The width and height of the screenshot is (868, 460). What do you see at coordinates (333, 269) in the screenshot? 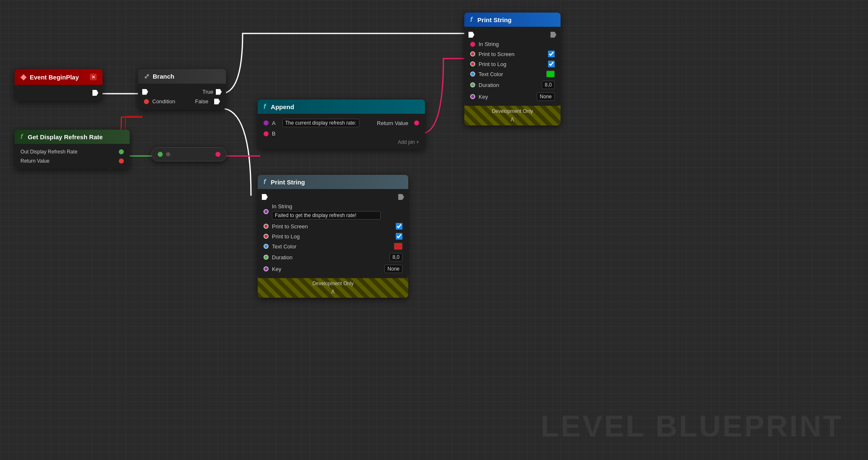
I see `ps-bot-key-row: Key None` at bounding box center [333, 269].